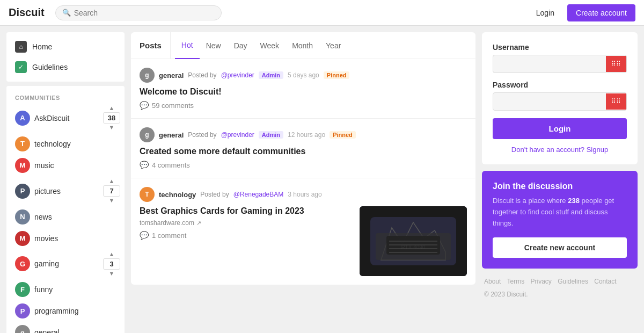 This screenshot has width=644, height=333. Describe the element at coordinates (27, 13) in the screenshot. I see `logo: Discuit` at that location.